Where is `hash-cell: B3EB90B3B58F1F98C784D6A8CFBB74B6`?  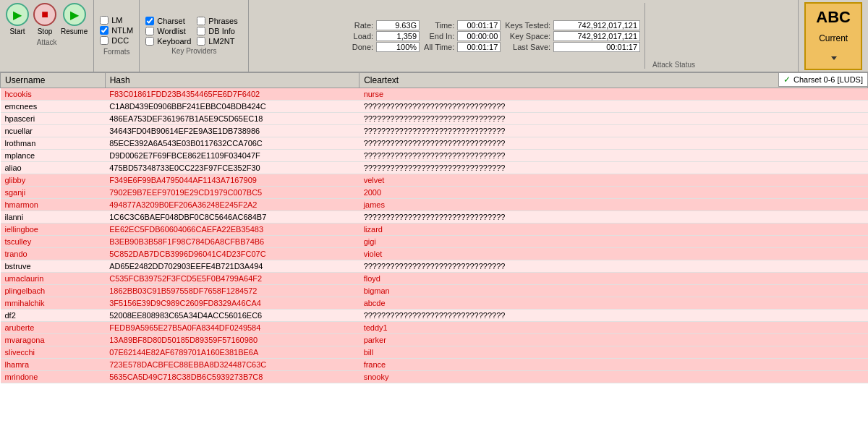 hash-cell: B3EB90B3B58F1F98C784D6A8CFBB74B6 is located at coordinates (231, 242).